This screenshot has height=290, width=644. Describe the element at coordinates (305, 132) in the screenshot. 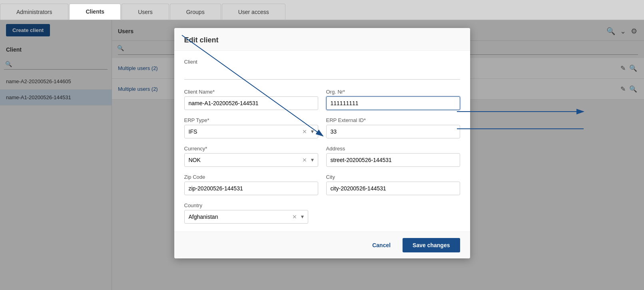

I see `erp-type-clear-icon: ✕` at that location.